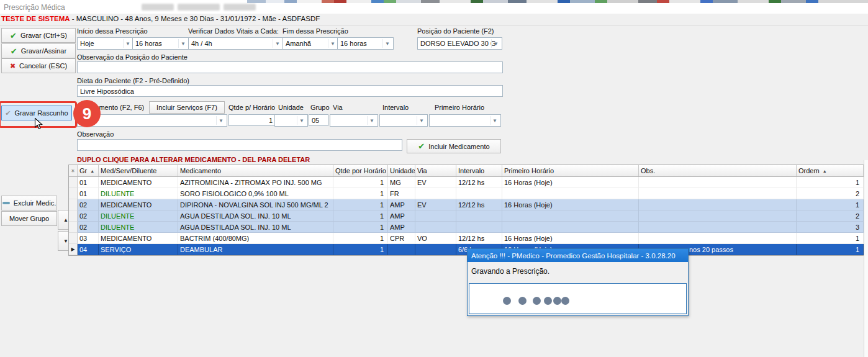 The width and height of the screenshot is (868, 357). I want to click on column-header-ordem: Ordem▲, so click(830, 171).